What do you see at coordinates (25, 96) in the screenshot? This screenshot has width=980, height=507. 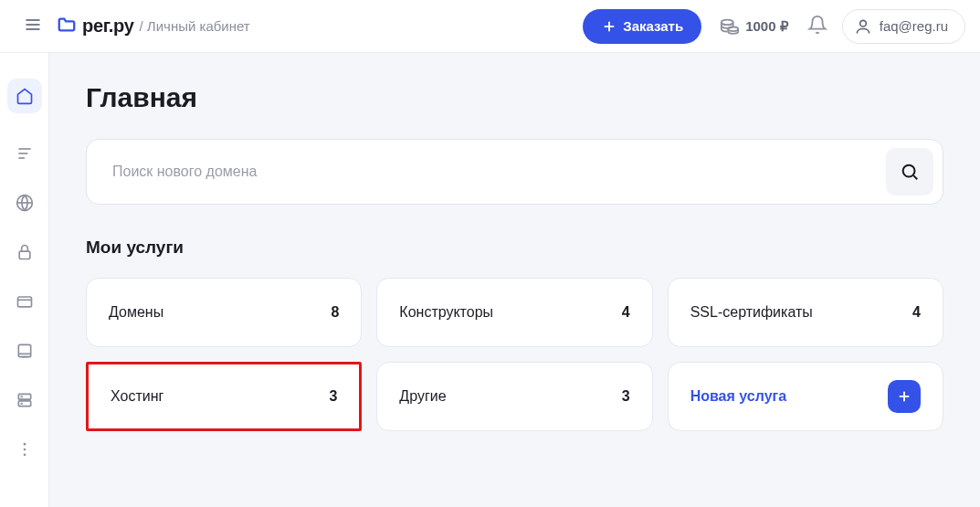 I see `sidebar-item-home` at bounding box center [25, 96].